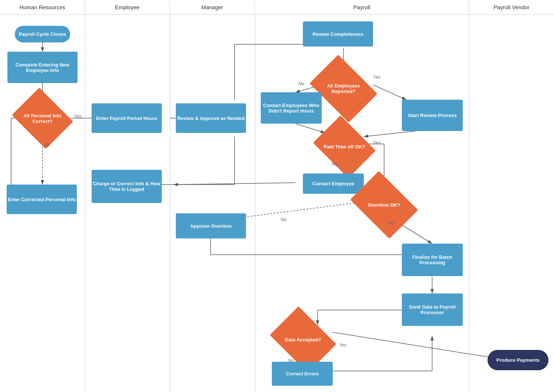  What do you see at coordinates (377, 77) in the screenshot?
I see `yes-label-emp-reported: Yes` at bounding box center [377, 77].